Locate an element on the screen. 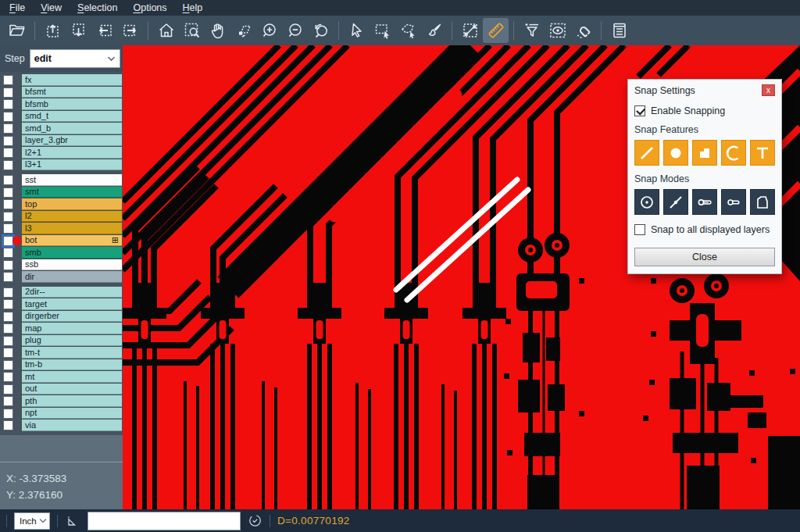  pan-hand-icon is located at coordinates (217, 30).